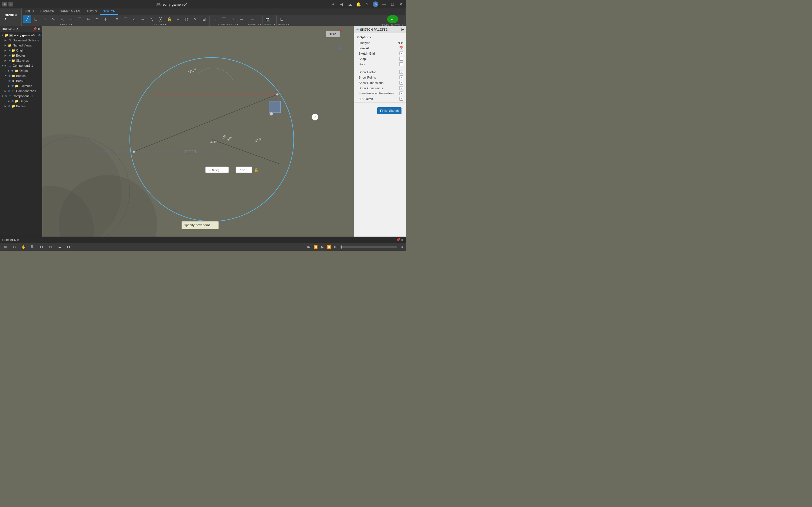  What do you see at coordinates (21, 76) in the screenshot?
I see `tree-comp1-bodies: ▼ 👁 📁 Bodies` at bounding box center [21, 76].